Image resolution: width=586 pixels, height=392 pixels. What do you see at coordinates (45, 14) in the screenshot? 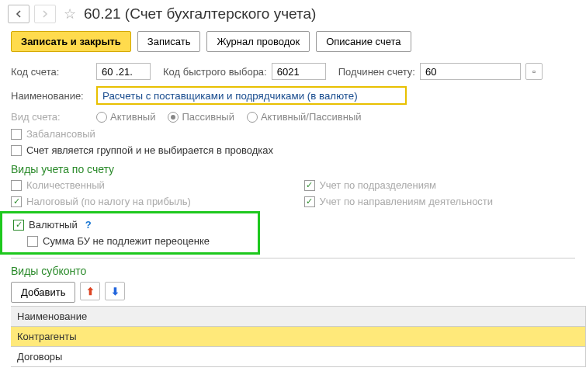
I see `nav-forward-button` at bounding box center [45, 14].